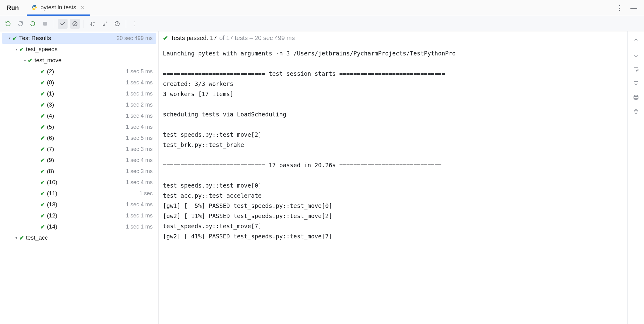 The width and height of the screenshot is (644, 324). Describe the element at coordinates (45, 24) in the screenshot. I see `stop-button` at that location.